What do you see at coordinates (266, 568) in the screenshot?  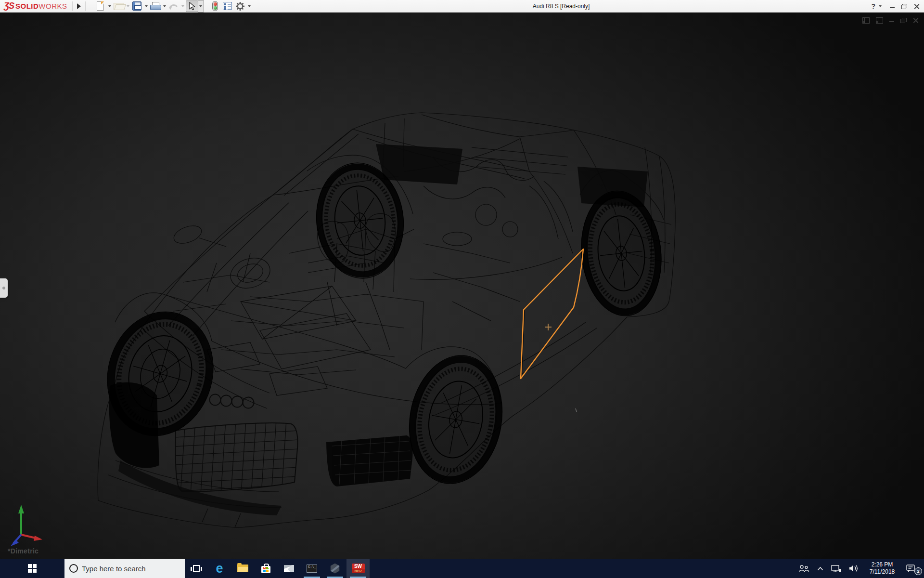 I see `store-button` at bounding box center [266, 568].